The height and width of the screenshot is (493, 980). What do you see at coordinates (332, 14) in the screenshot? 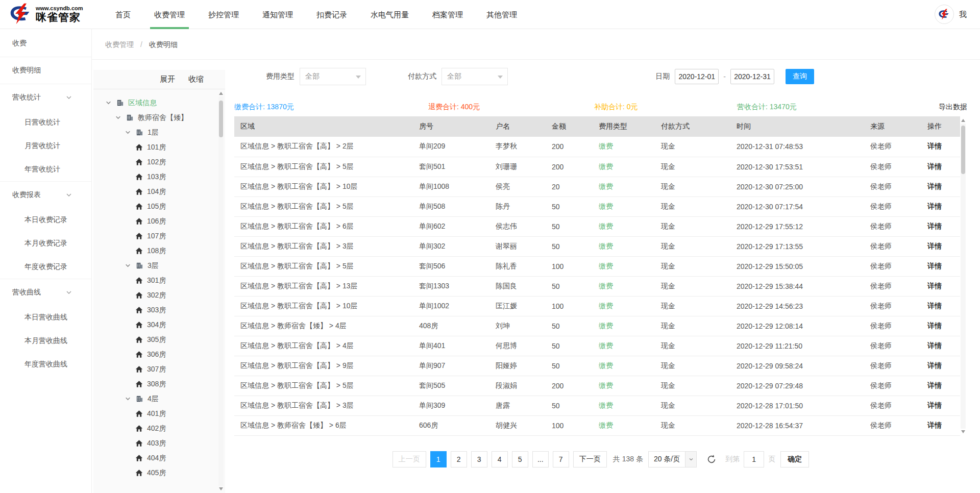
I see `nav-item: 扣费记录` at bounding box center [332, 14].